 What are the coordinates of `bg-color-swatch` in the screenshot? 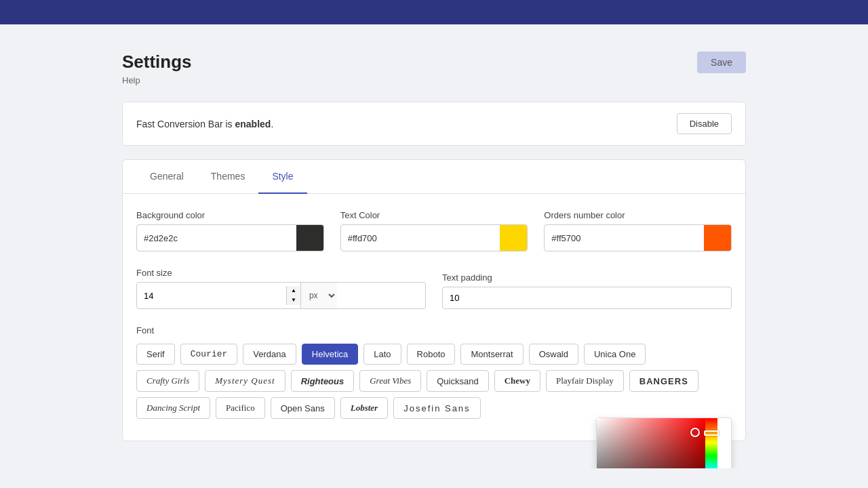 It's located at (310, 238).